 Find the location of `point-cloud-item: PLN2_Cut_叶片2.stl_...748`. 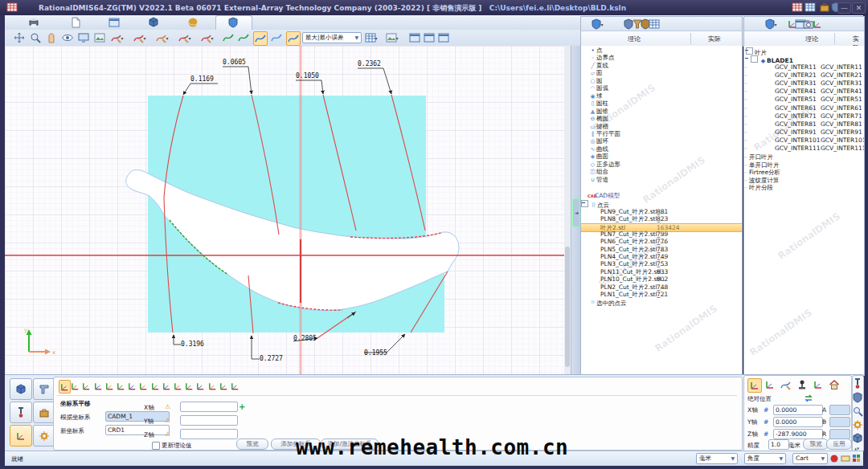

point-cloud-item: PLN2_Cut_叶片2.stl_...748 is located at coordinates (661, 288).